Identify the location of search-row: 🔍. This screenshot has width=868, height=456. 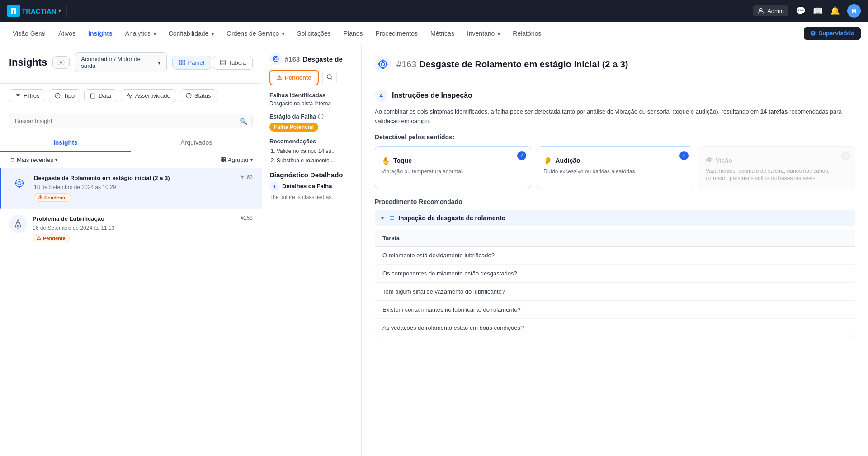
(131, 121).